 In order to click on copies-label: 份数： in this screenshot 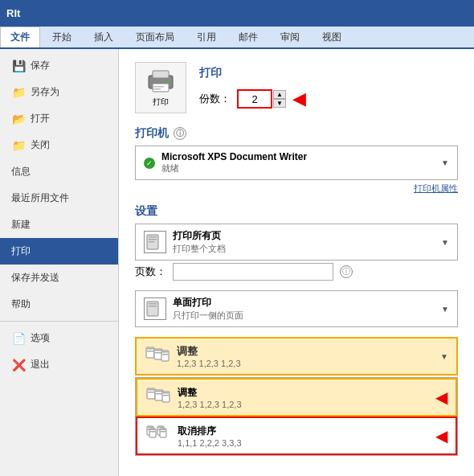, I will do `click(215, 99)`.